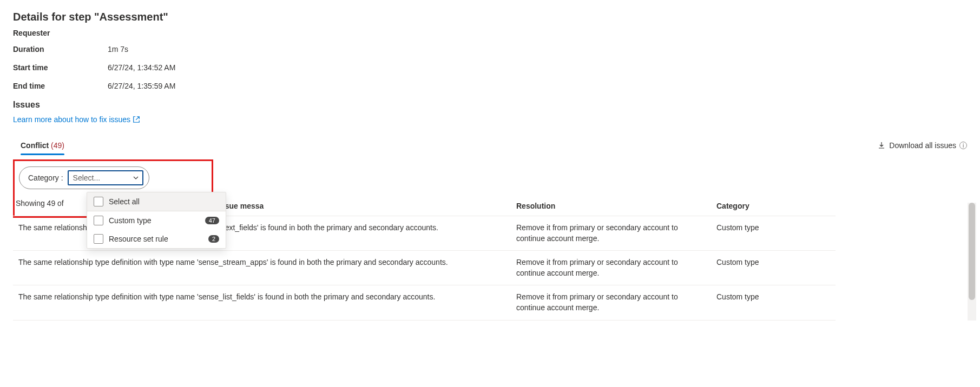 The height and width of the screenshot is (387, 980). What do you see at coordinates (106, 178) in the screenshot?
I see `category-select: Select...` at bounding box center [106, 178].